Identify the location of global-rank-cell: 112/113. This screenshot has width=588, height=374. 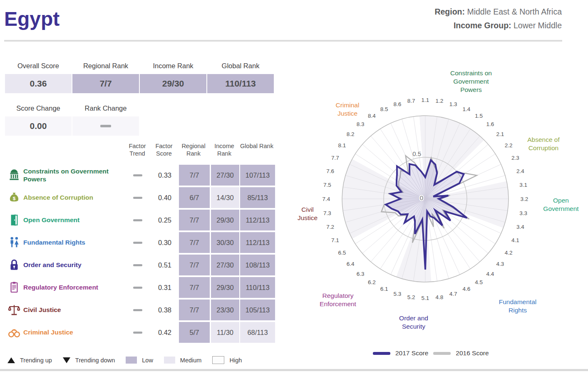
(258, 243).